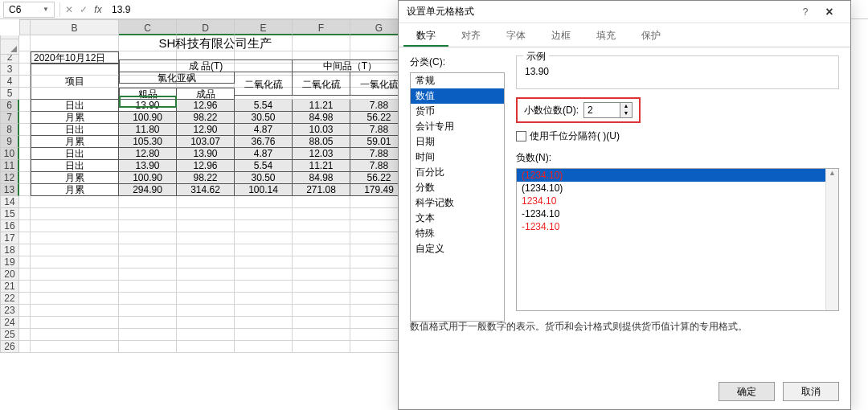 The width and height of the screenshot is (868, 410). I want to click on row-header: 25, so click(10, 334).